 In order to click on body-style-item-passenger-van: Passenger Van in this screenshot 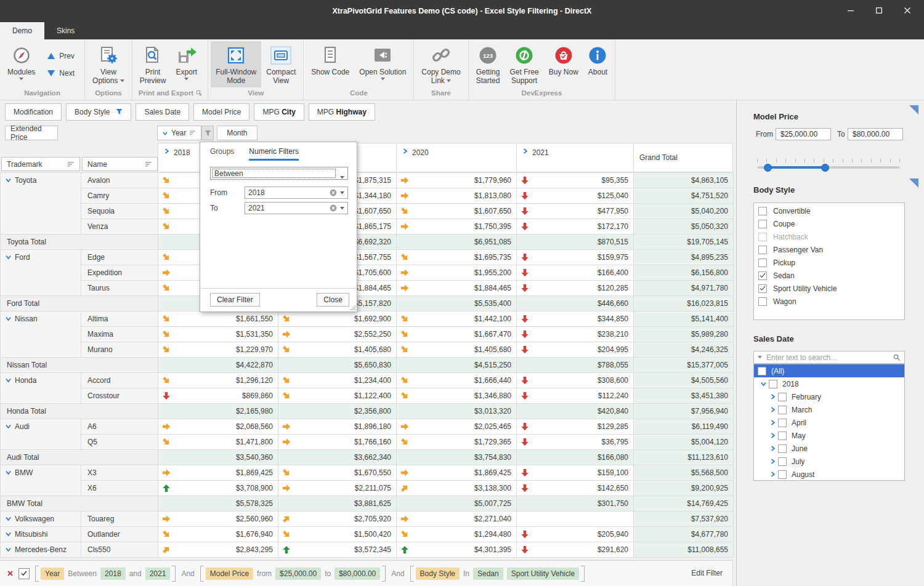, I will do `click(829, 250)`.